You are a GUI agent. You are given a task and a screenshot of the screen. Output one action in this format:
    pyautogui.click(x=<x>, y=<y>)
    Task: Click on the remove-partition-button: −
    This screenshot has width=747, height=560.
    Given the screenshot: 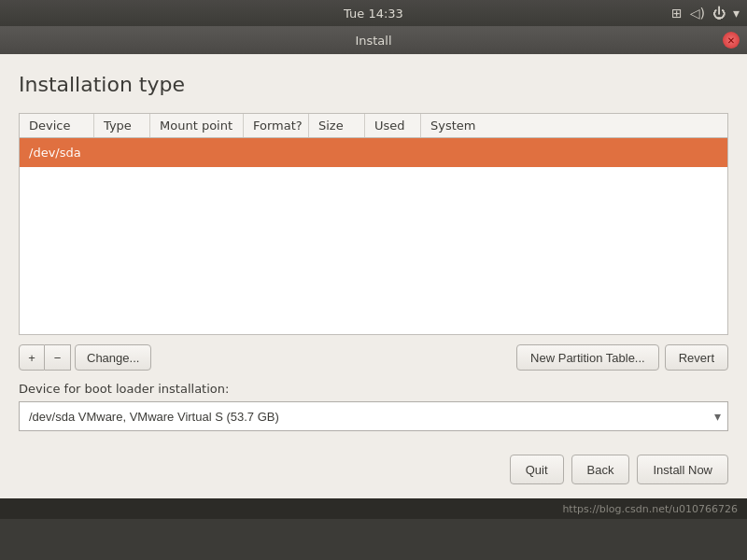 What is the action you would take?
    pyautogui.click(x=58, y=357)
    